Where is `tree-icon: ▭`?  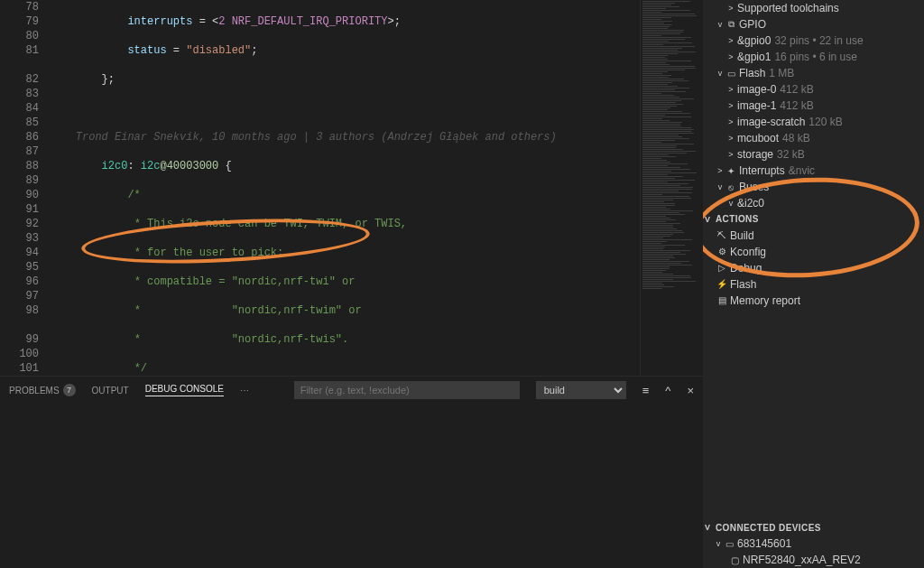 tree-icon: ▭ is located at coordinates (731, 74).